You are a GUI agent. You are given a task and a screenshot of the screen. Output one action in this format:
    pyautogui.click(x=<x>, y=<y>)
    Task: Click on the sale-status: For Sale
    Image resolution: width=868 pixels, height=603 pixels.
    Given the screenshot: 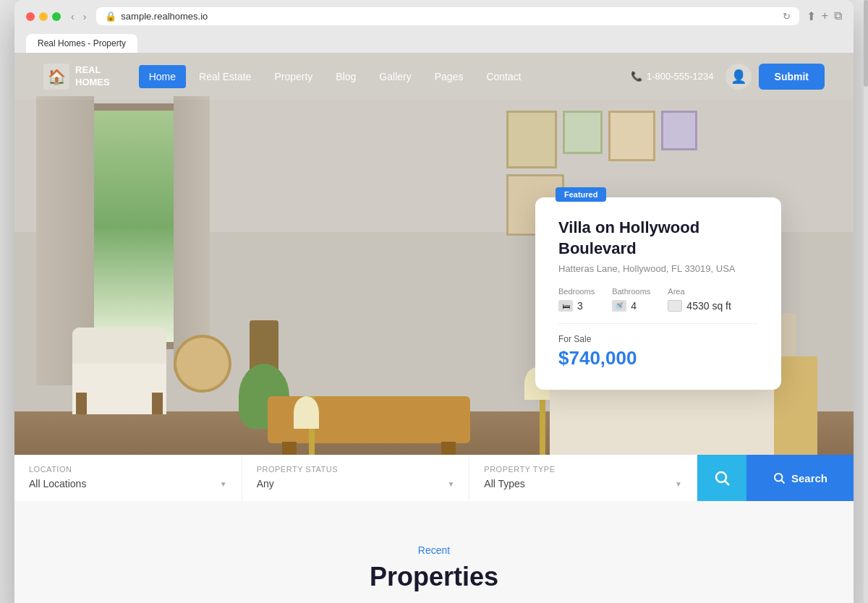 What is the action you would take?
    pyautogui.click(x=658, y=339)
    